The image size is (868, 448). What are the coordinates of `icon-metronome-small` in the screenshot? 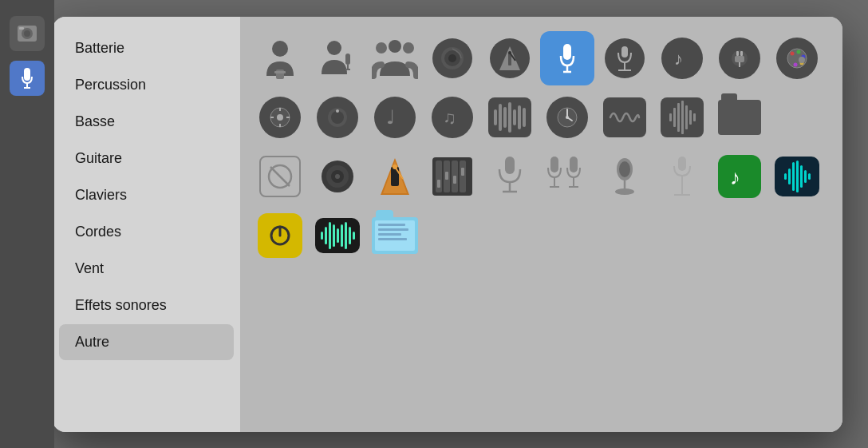 It's located at (510, 58).